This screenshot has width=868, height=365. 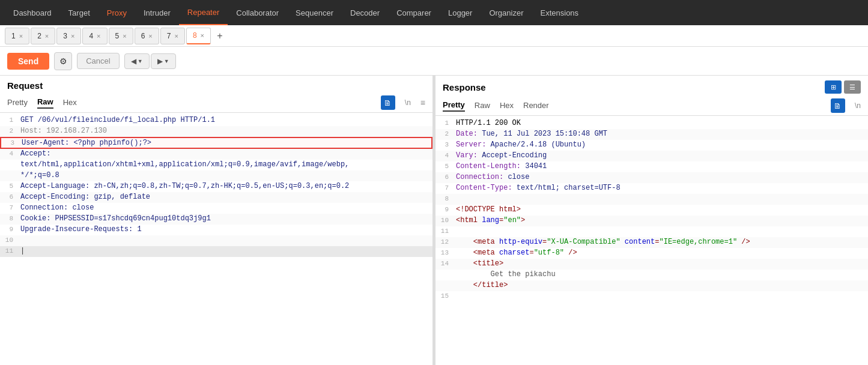 What do you see at coordinates (464, 88) in the screenshot?
I see `response-panel-title: Response` at bounding box center [464, 88].